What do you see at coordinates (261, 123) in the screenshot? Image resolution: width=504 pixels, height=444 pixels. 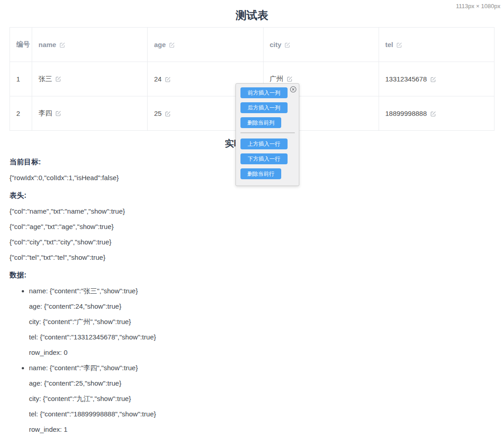 I see `delete-current-column-button: 删除当前列` at bounding box center [261, 123].